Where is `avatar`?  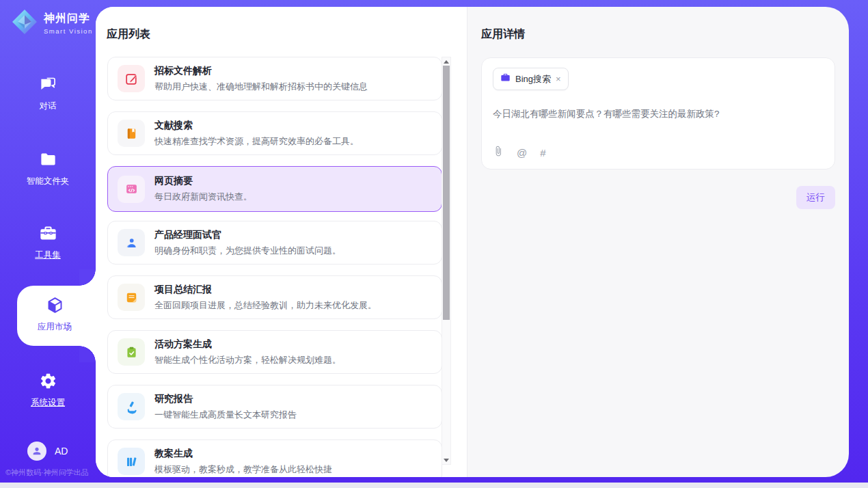 avatar is located at coordinates (37, 451).